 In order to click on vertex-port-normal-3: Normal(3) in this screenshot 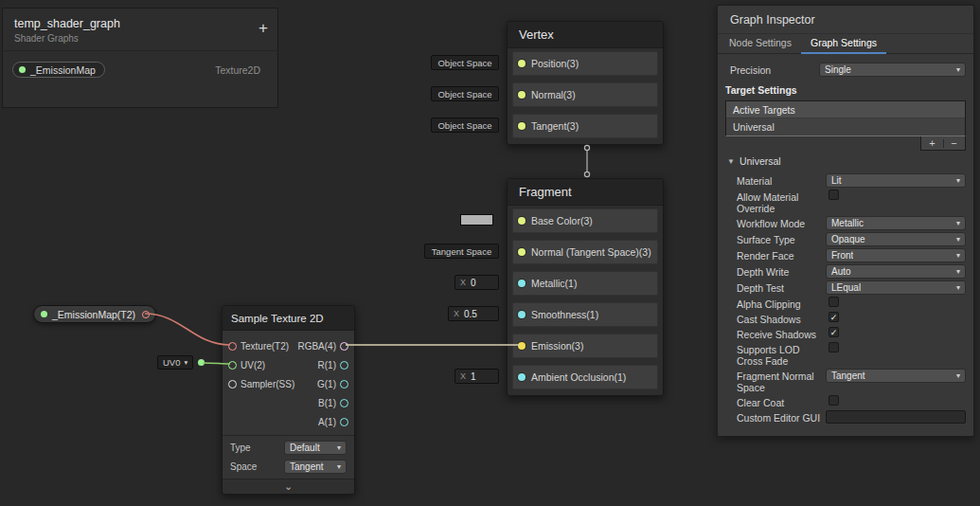, I will do `click(585, 95)`.